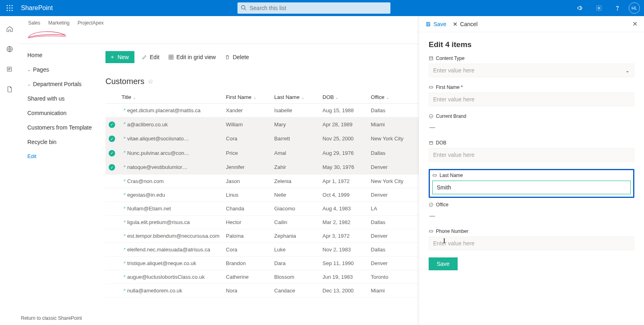 The image size is (644, 325). What do you see at coordinates (452, 231) in the screenshot?
I see `phone-label: Phone Number` at bounding box center [452, 231].